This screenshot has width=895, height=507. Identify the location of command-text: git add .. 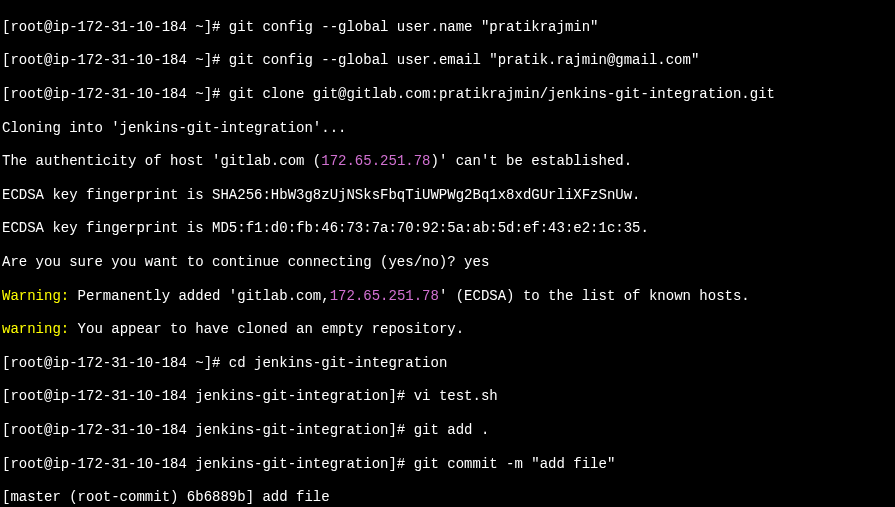
(452, 430).